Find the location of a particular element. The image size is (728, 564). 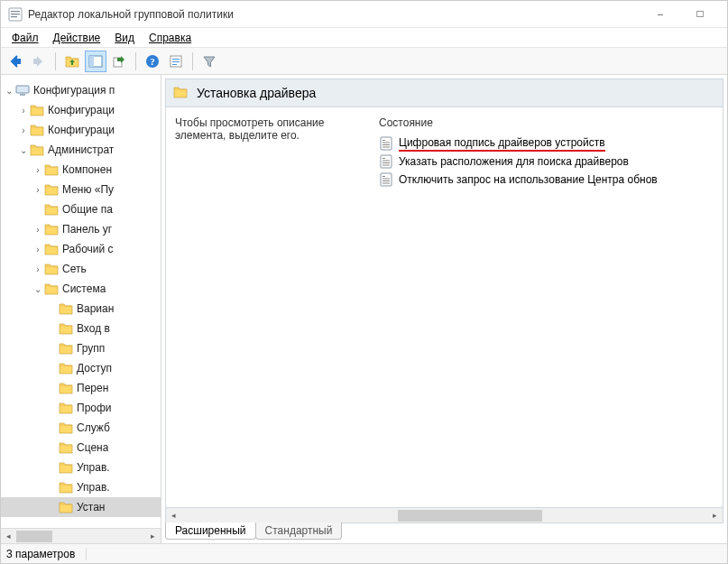

tree-h-scrollbar: ◂ ▸ is located at coordinates (81, 536).